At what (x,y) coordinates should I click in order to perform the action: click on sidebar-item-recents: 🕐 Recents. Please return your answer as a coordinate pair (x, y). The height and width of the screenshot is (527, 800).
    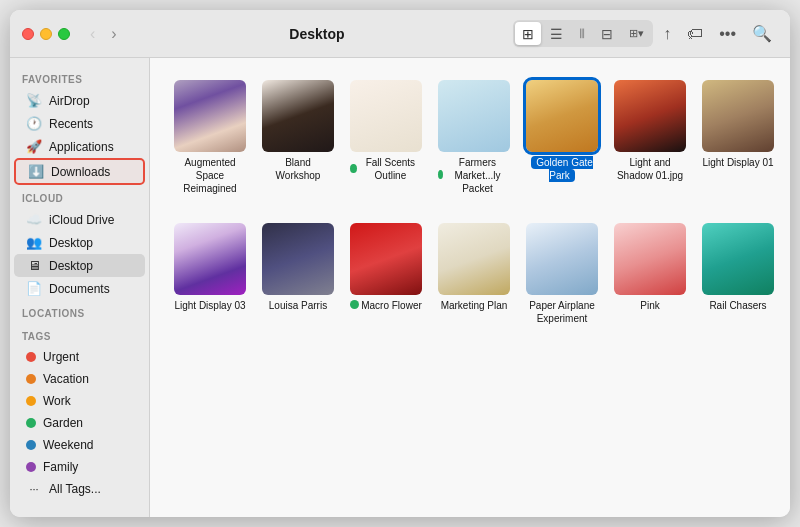
    Looking at the image, I should click on (80, 124).